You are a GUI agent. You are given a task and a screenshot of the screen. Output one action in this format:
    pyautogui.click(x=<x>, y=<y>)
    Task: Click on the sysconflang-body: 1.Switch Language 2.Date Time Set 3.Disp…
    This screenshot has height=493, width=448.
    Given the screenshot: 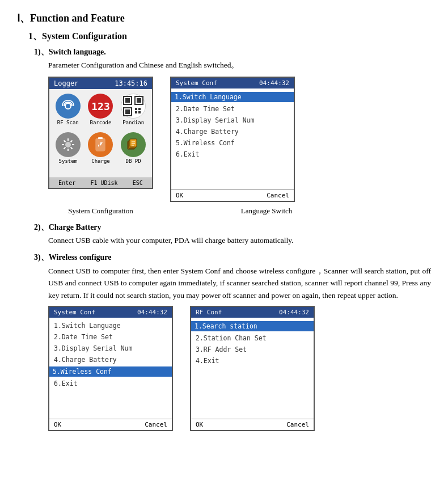 What is the action you would take?
    pyautogui.click(x=233, y=137)
    